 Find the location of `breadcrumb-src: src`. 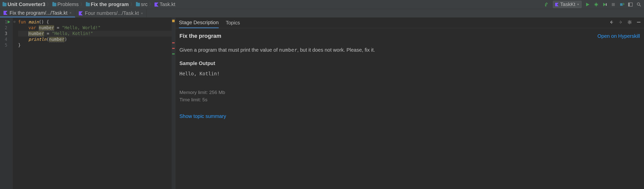

breadcrumb-src: src is located at coordinates (142, 5).